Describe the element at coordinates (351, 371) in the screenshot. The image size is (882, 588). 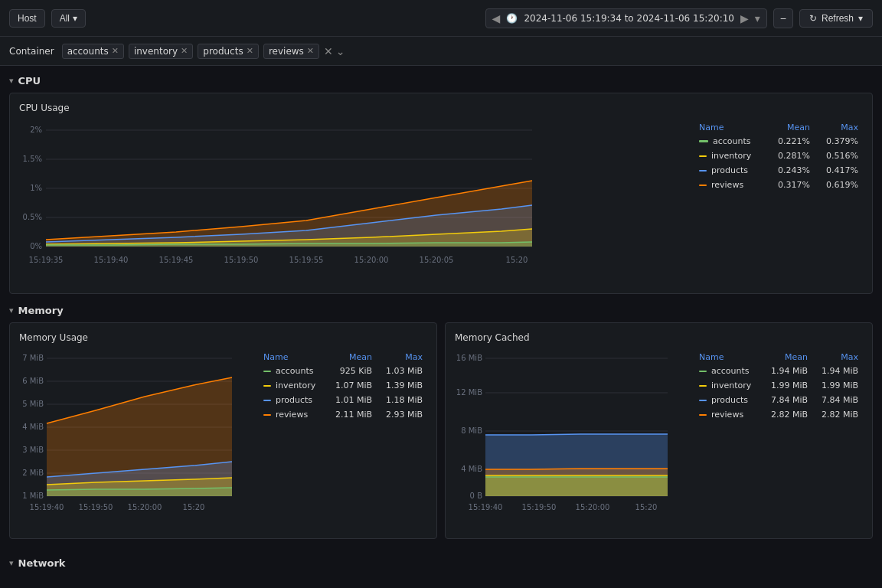
I see `mu-accounts-mean: 925 KiB` at that location.